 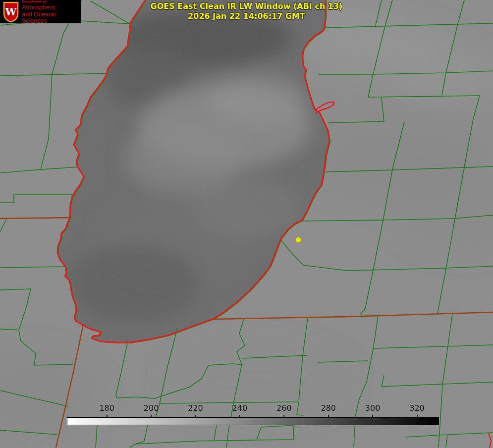 I want to click on station-marker-dot, so click(x=298, y=240).